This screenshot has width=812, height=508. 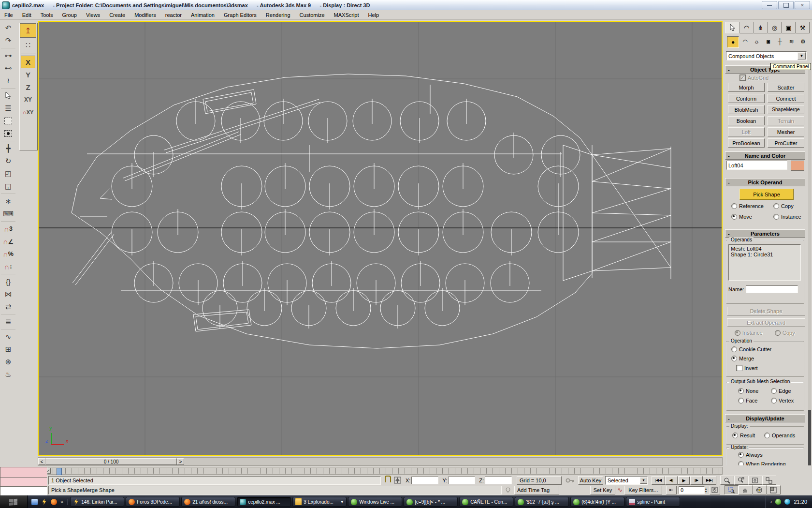 What do you see at coordinates (153, 502) in the screenshot?
I see `task-firefox-foros: Foros 3DPode...` at bounding box center [153, 502].